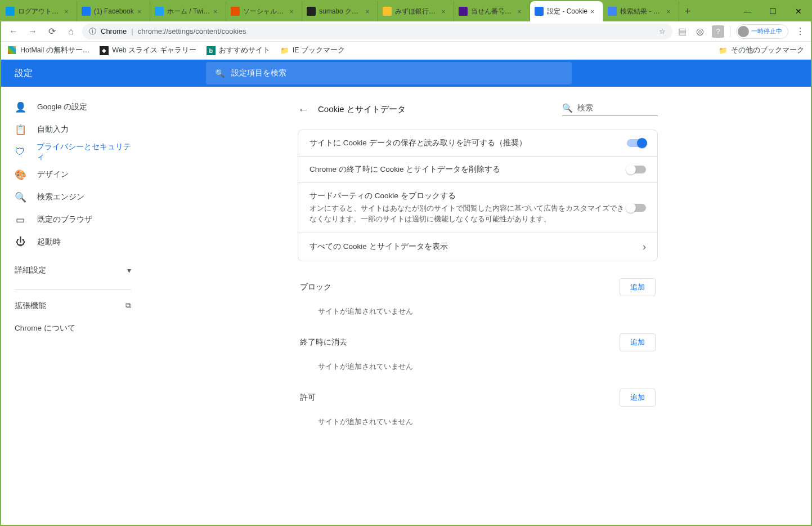 This screenshot has height=526, width=812. What do you see at coordinates (700, 32) in the screenshot?
I see `extension-icon: ◎` at bounding box center [700, 32].